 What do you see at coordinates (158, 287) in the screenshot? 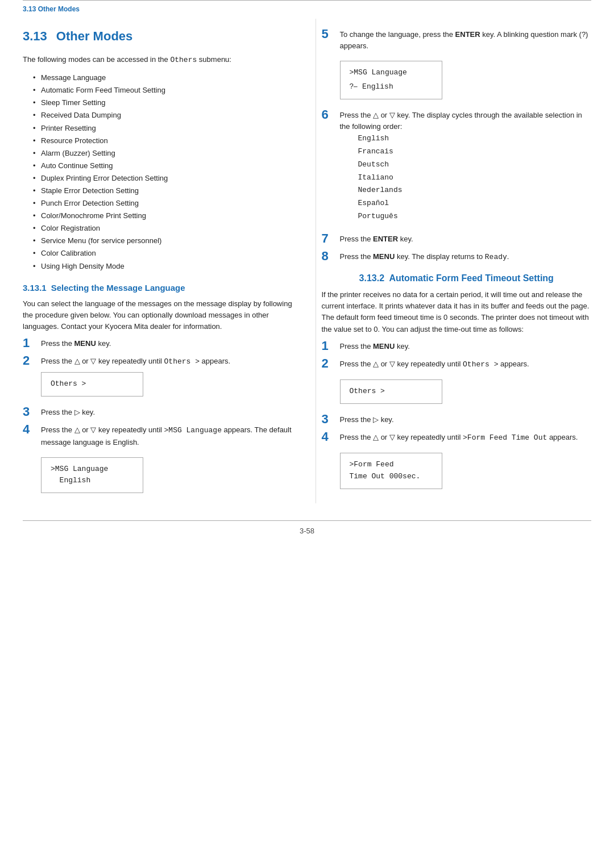
I see `subsection1-title: 3.13.1Selecting the Message Language` at bounding box center [158, 287].